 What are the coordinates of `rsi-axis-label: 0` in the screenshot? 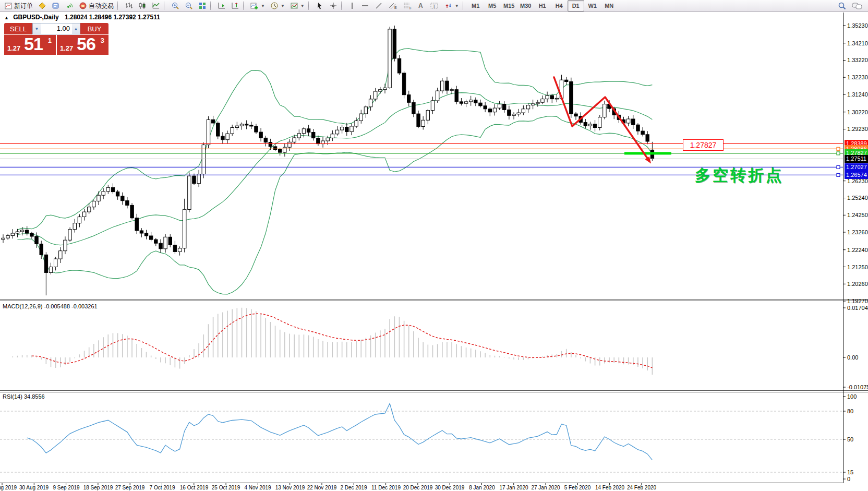 It's located at (849, 479).